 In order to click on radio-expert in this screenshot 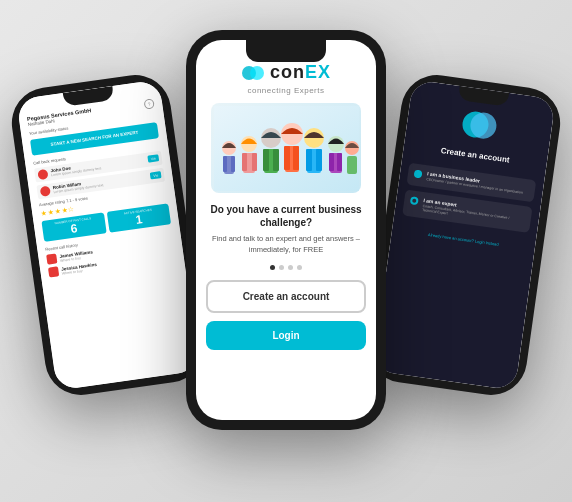, I will do `click(414, 200)`.